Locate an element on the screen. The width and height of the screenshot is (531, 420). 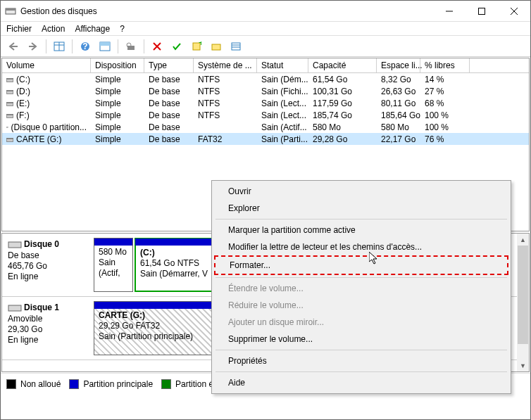
table-row: (F:)SimpleDe baseNTFSSain (Lect...185,74… is located at coordinates (266, 115).